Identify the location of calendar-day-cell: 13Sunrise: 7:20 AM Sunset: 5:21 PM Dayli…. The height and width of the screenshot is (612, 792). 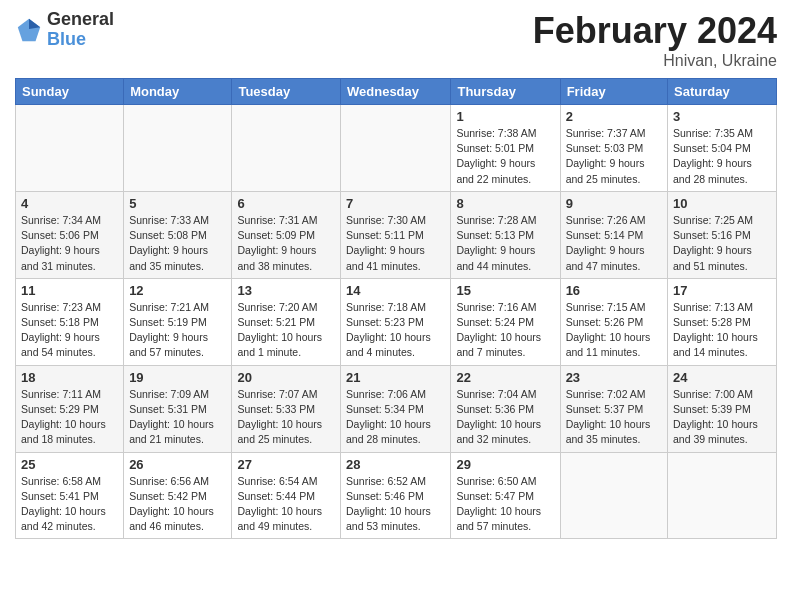
(286, 322).